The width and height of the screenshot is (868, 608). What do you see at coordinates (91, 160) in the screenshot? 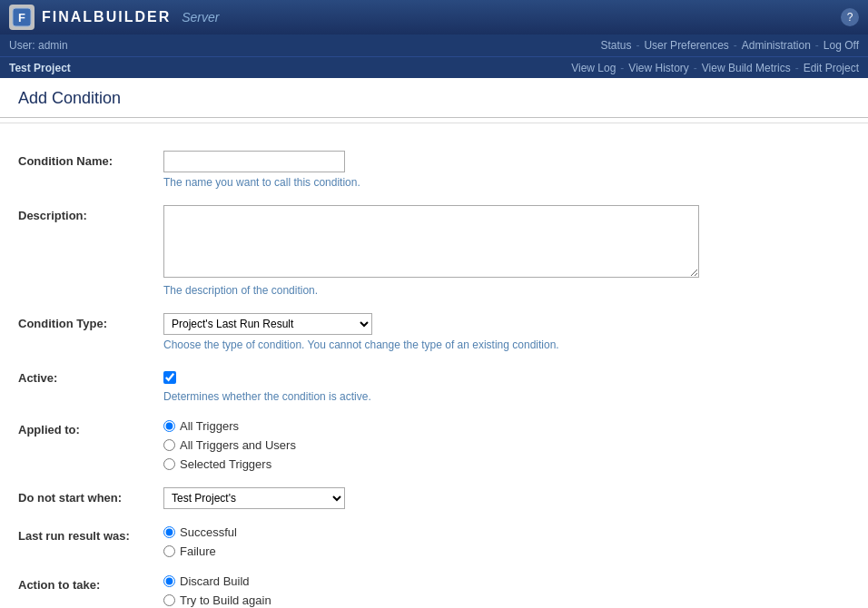
I see `condition-name-label: Condition Name:` at bounding box center [91, 160].